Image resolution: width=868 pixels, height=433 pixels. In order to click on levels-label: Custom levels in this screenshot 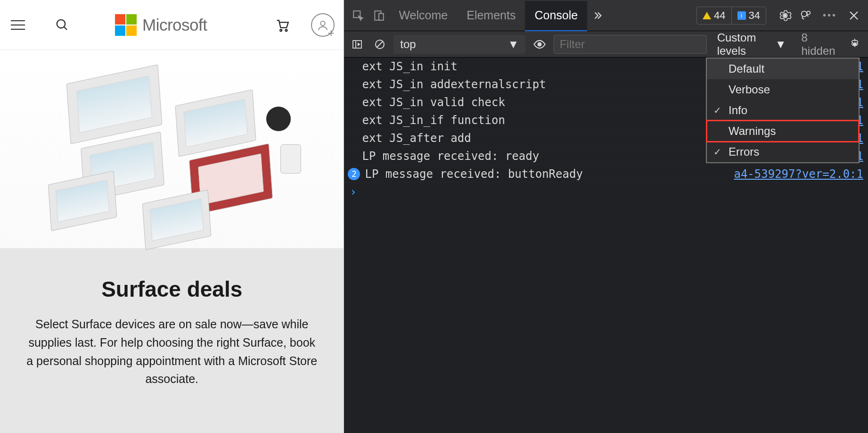, I will do `click(745, 44)`.